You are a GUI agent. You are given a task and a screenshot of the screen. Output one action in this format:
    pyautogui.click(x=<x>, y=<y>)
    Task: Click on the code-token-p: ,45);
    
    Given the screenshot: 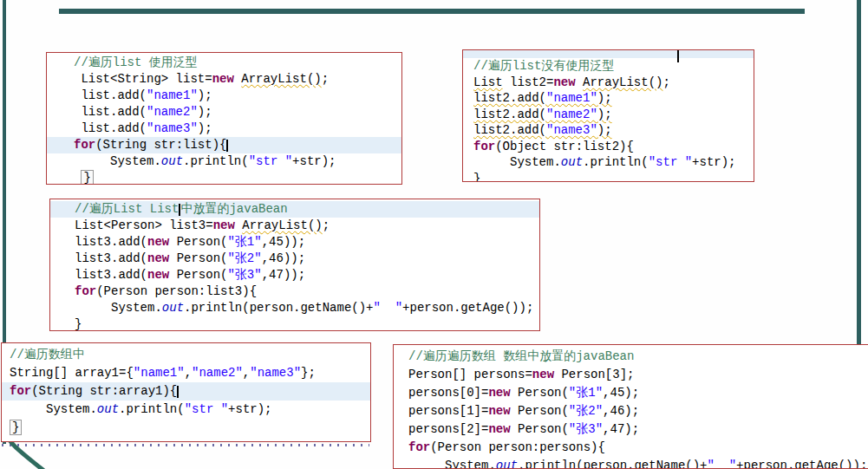 What is the action you would take?
    pyautogui.click(x=621, y=393)
    